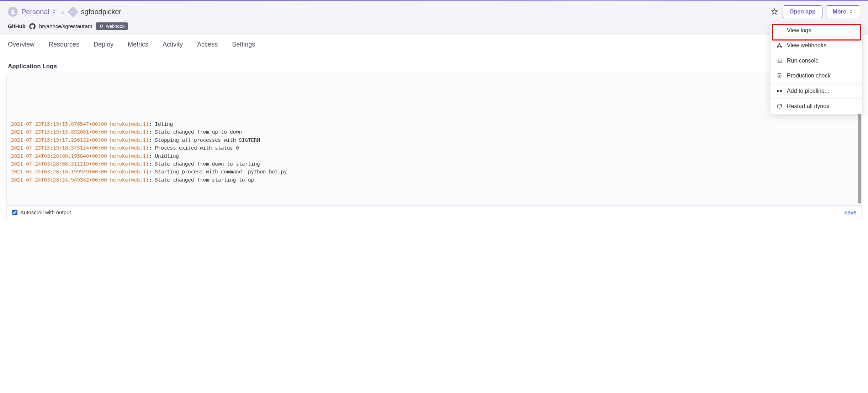 The height and width of the screenshot is (393, 868). What do you see at coordinates (434, 45) in the screenshot?
I see `app-tabs: Overview Resources Deploy Metrics Activi…` at bounding box center [434, 45].